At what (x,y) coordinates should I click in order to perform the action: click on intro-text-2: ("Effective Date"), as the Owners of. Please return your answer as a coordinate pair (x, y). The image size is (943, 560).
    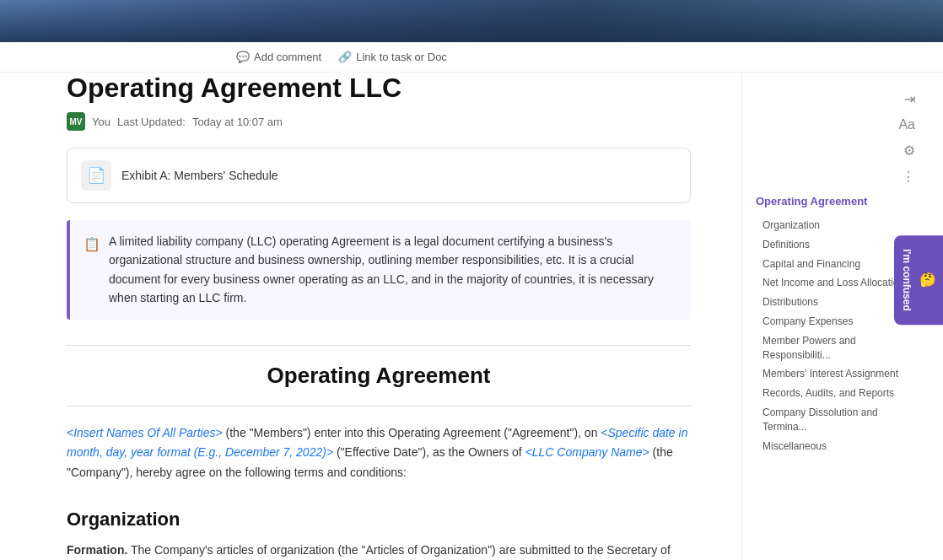
    Looking at the image, I should click on (429, 452).